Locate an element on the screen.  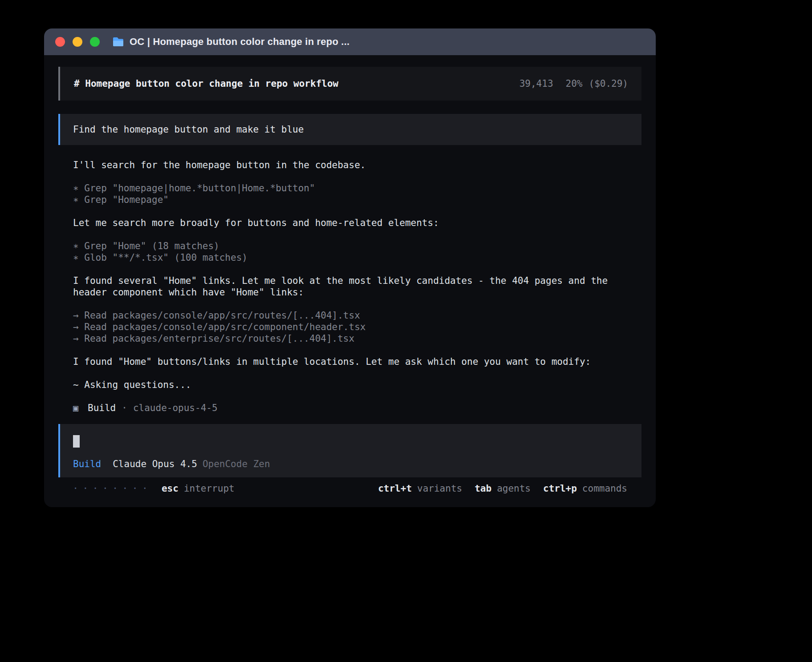
assistant-text: Let me search more broadly for buttons a… is located at coordinates (350, 223).